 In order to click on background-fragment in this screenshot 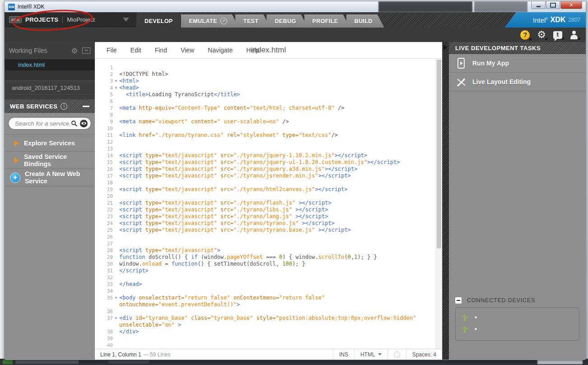, I will do `click(8, 362)`.